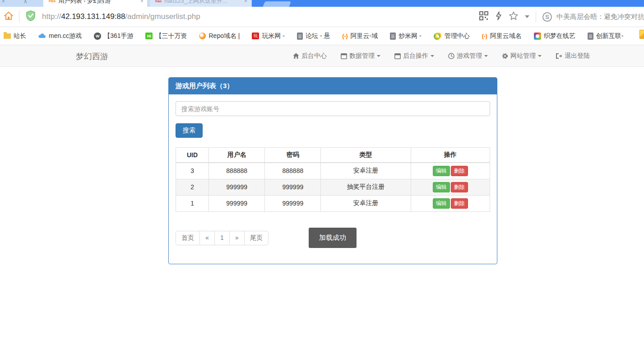 This screenshot has width=644, height=346. Describe the element at coordinates (296, 56) in the screenshot. I see `home-icon` at that location.